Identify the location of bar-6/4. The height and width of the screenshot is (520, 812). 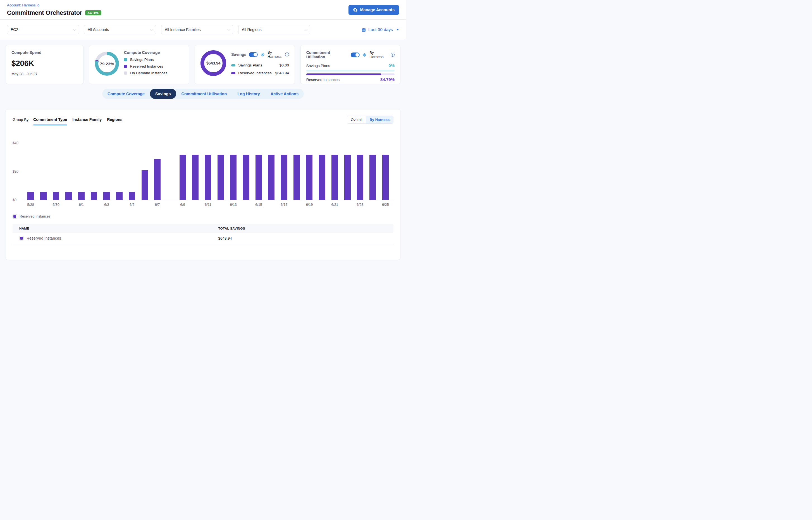
(120, 196).